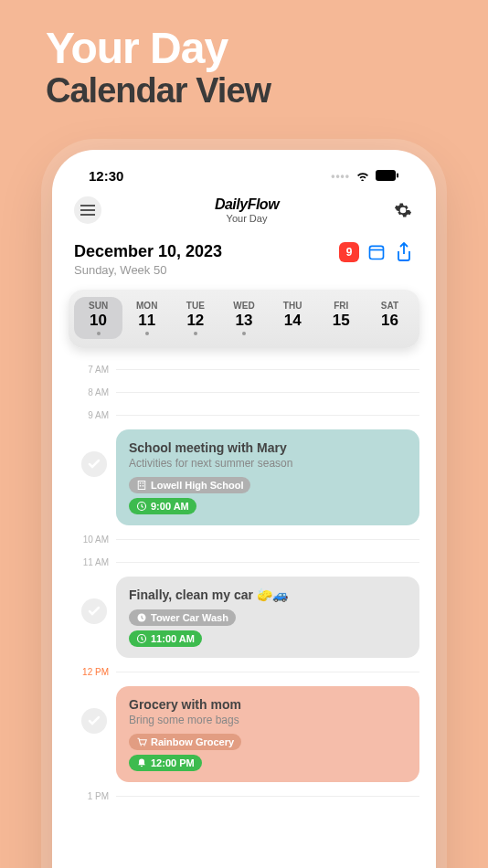  What do you see at coordinates (247, 218) in the screenshot?
I see `app-subtitle: Your Day` at bounding box center [247, 218].